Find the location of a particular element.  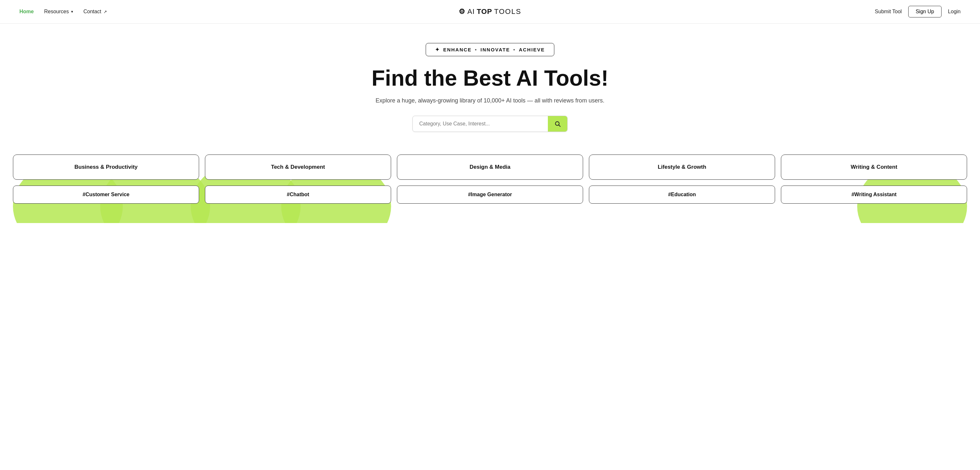

tag-image-generator: #Image Generator is located at coordinates (490, 195).